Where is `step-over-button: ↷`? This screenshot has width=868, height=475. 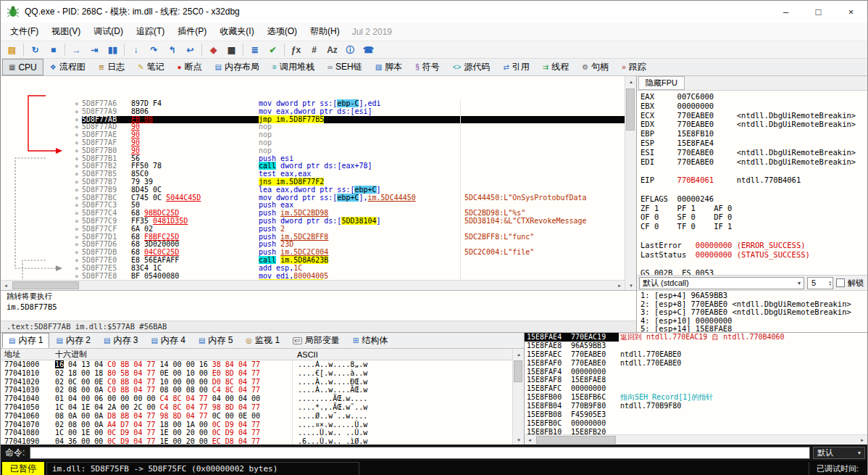 step-over-button: ↷ is located at coordinates (154, 49).